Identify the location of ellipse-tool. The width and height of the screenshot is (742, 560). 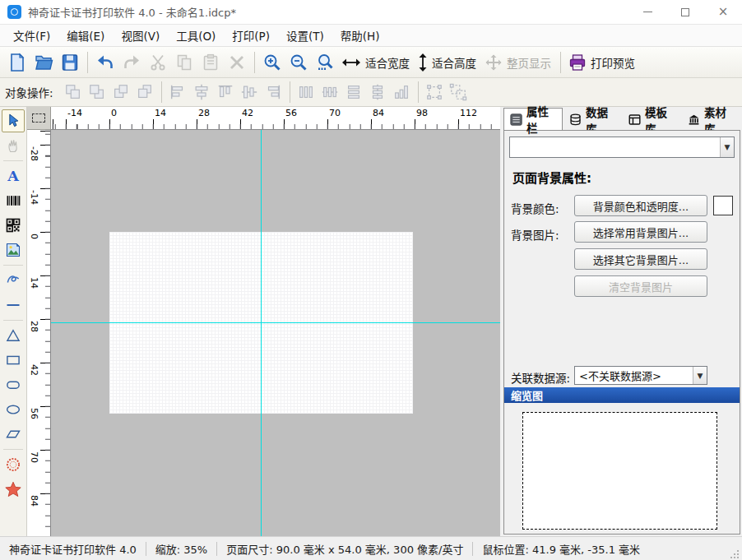
(13, 410).